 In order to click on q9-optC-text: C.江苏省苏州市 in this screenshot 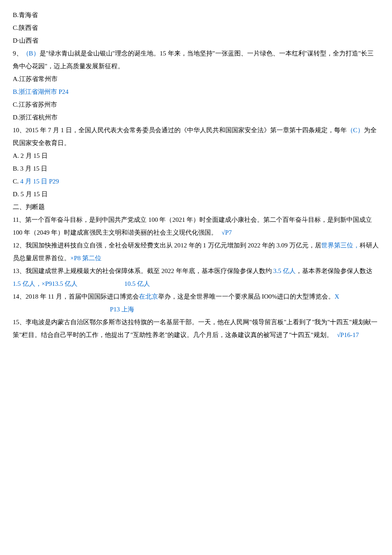, I will do `click(35, 105)`.